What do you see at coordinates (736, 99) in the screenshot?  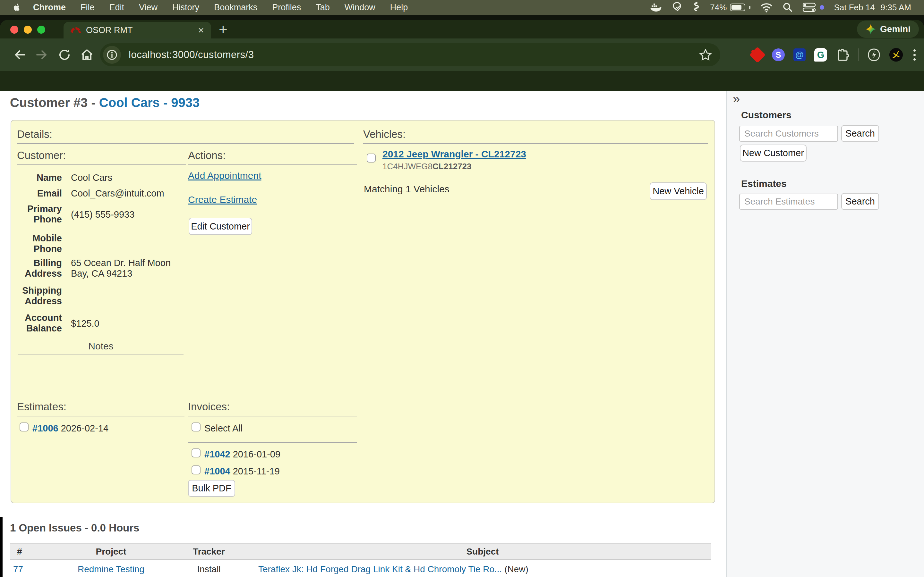 I see `sidebar-collapse-icon: »` at bounding box center [736, 99].